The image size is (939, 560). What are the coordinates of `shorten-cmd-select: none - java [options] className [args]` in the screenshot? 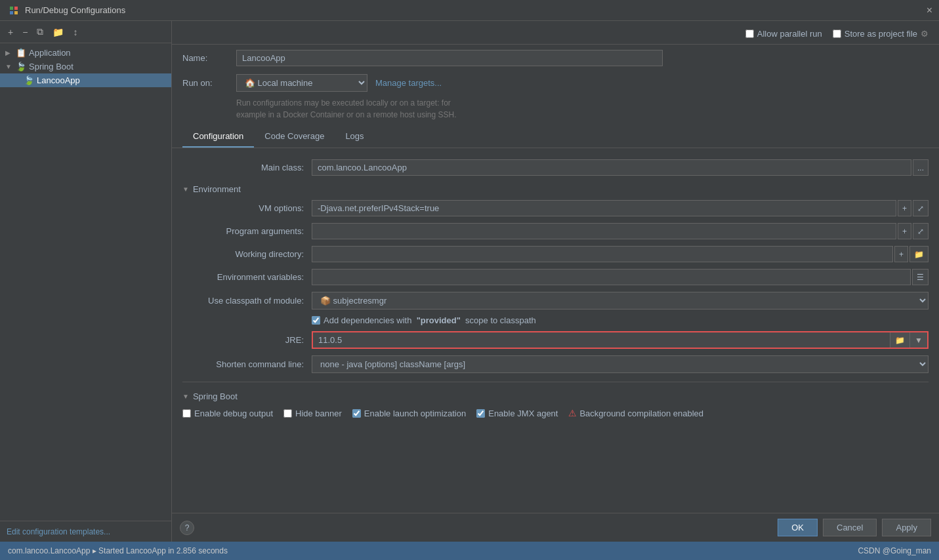 It's located at (620, 365).